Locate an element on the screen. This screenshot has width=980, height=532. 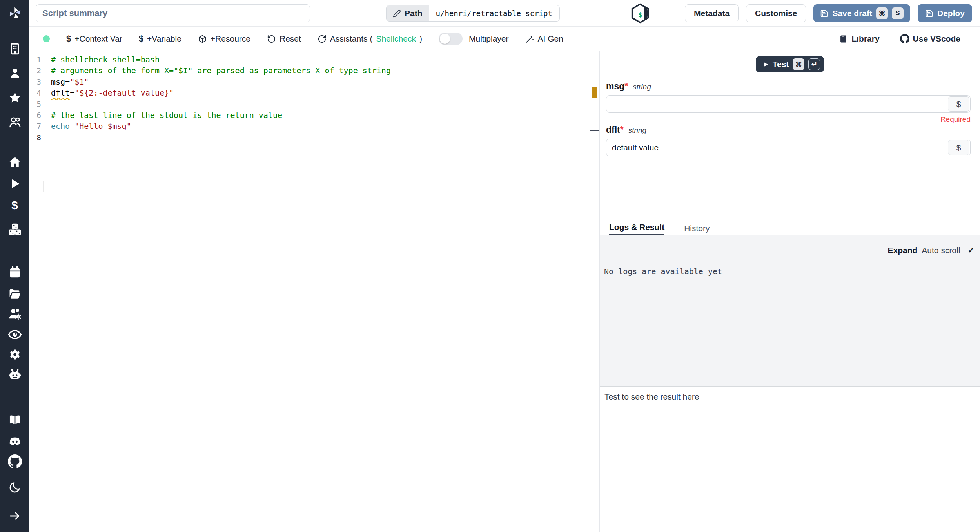
autoscroll-checkbox: ✓ is located at coordinates (971, 250).